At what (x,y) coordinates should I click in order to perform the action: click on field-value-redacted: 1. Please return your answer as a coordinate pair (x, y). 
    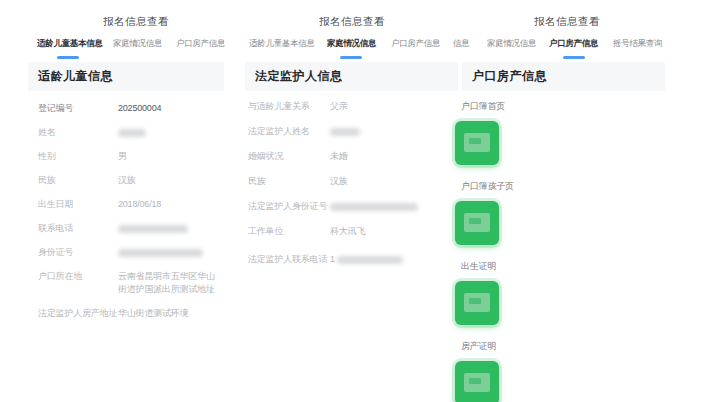
    Looking at the image, I should click on (381, 260).